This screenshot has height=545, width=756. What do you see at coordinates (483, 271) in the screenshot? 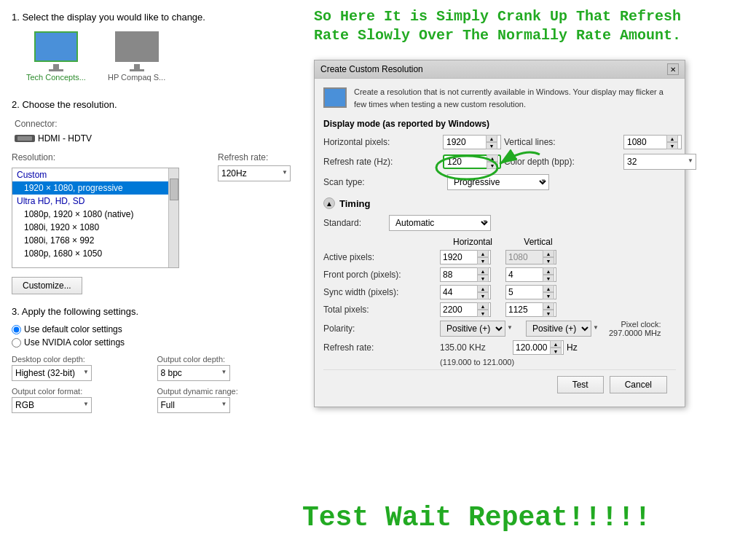
I see `fp-h-up: ▲` at bounding box center [483, 271].